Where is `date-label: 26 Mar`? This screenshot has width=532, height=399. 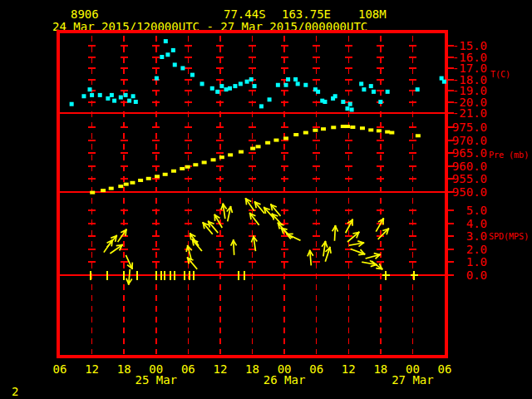 date-label: 26 Mar is located at coordinates (284, 380).